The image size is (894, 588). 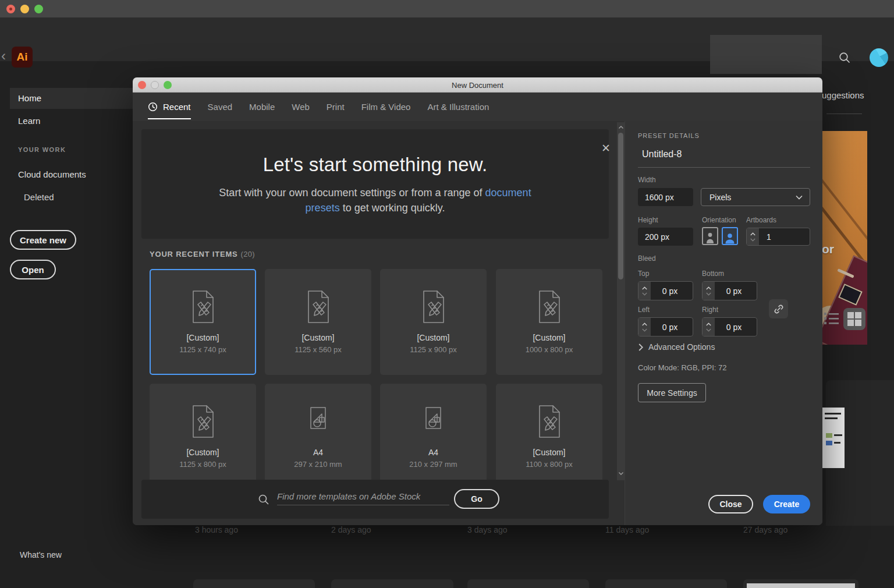 What do you see at coordinates (723, 154) in the screenshot?
I see `document-name-field` at bounding box center [723, 154].